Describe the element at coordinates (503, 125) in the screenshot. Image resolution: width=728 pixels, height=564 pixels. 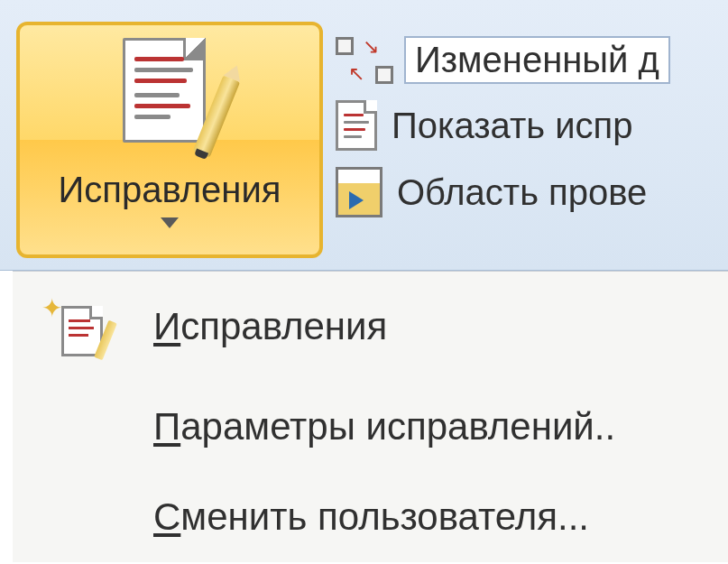
I see `show-markup-row: Показать испр` at that location.